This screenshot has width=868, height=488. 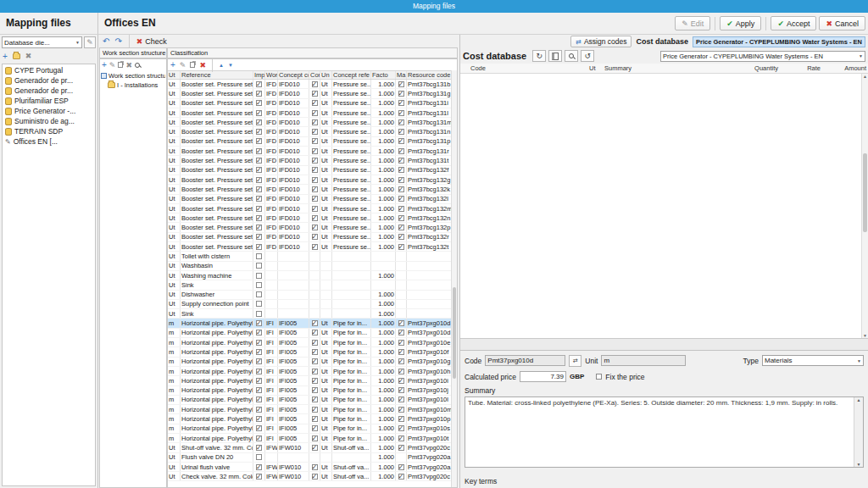 What do you see at coordinates (575, 361) in the screenshot?
I see `transfer-button: ⇄` at bounding box center [575, 361].